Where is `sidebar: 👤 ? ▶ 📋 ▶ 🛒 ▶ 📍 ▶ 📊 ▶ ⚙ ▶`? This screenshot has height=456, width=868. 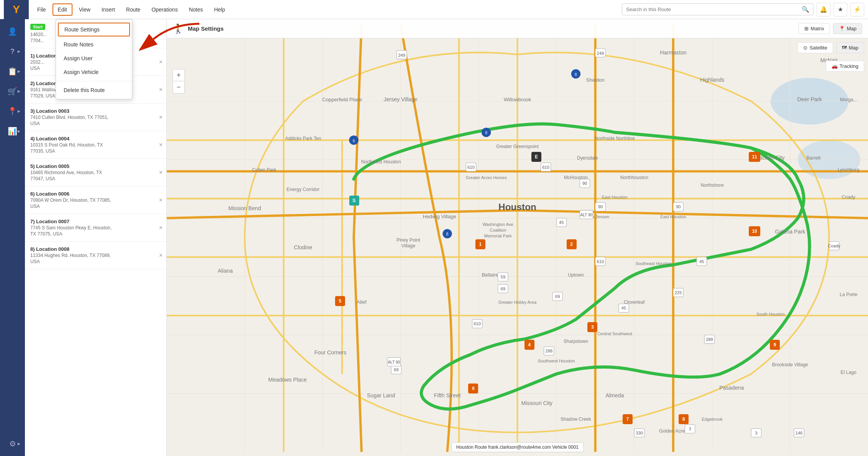 sidebar: 👤 ? ▶ 📋 ▶ 🛒 ▶ 📍 ▶ 📊 ▶ ⚙ ▶ is located at coordinates (12, 238).